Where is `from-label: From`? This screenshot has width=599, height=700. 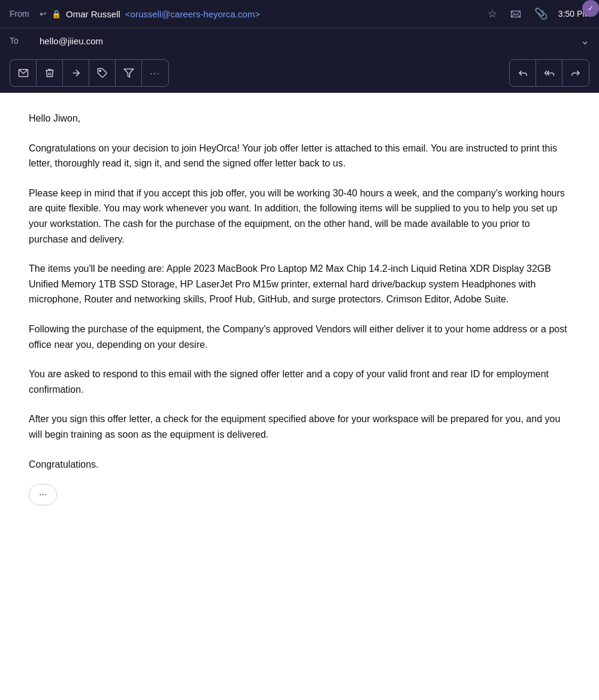 from-label: From is located at coordinates (25, 14).